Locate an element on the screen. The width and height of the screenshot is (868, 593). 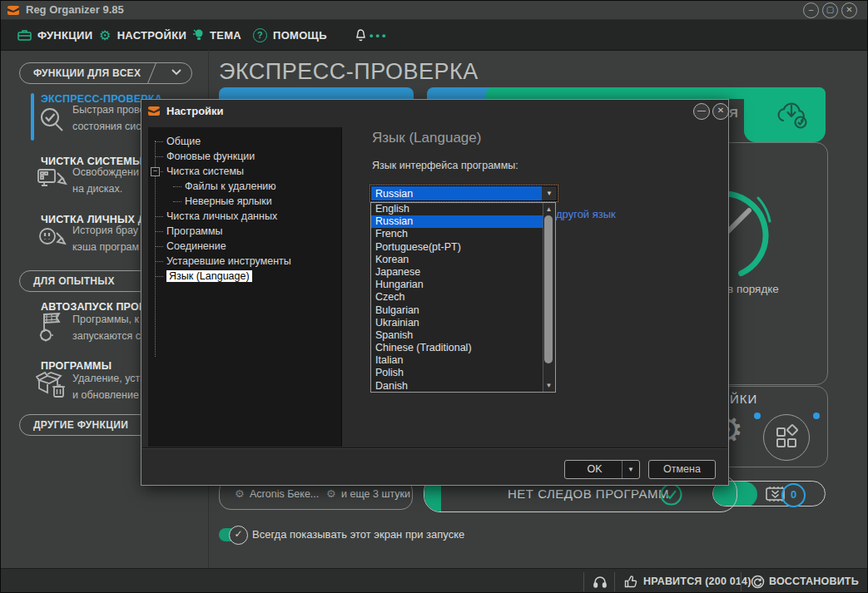
menu-theme: ТЕМА is located at coordinates (216, 35).